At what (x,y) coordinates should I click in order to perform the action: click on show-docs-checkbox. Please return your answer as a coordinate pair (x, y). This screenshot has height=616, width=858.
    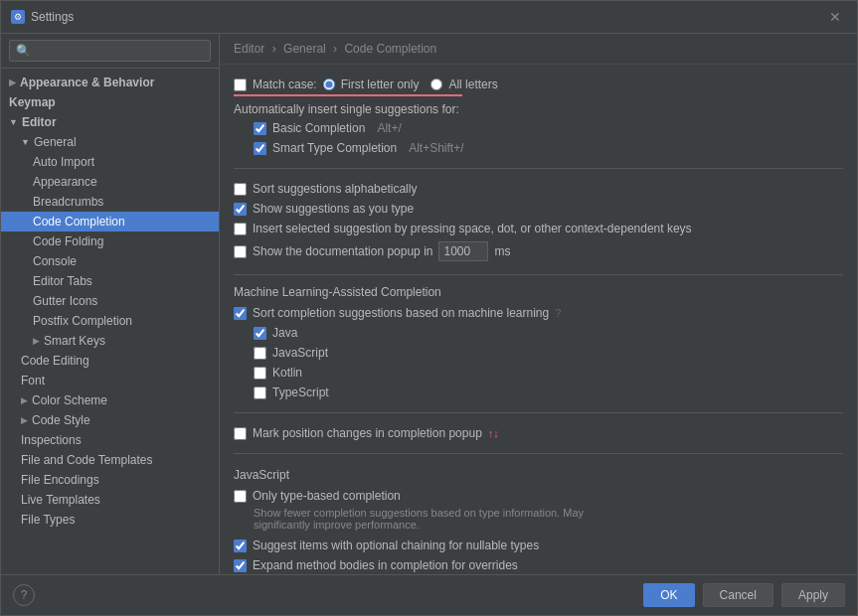
    Looking at the image, I should click on (241, 252).